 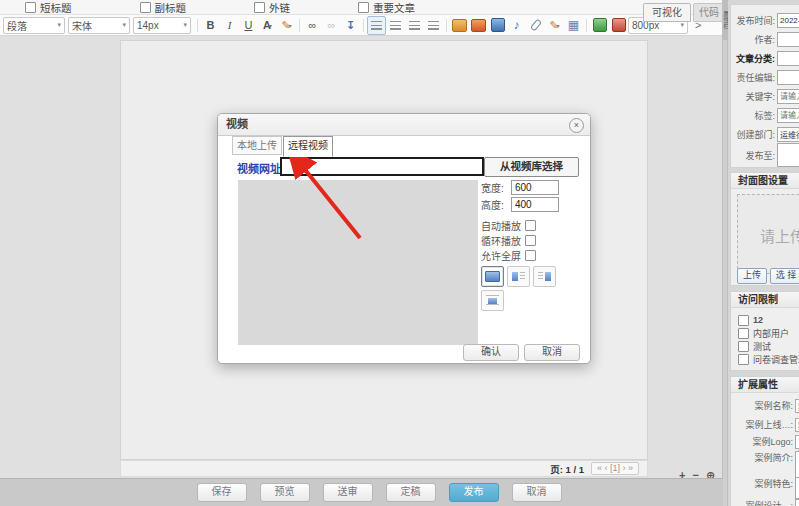 What do you see at coordinates (530, 256) in the screenshot?
I see `fullscreen-checkbox` at bounding box center [530, 256].